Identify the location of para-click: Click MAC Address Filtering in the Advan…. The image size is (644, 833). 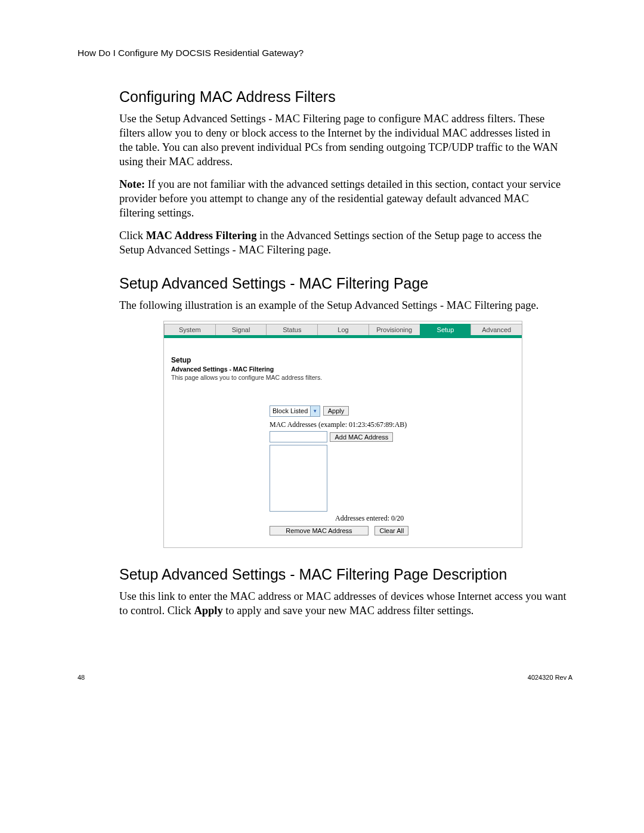
(343, 243).